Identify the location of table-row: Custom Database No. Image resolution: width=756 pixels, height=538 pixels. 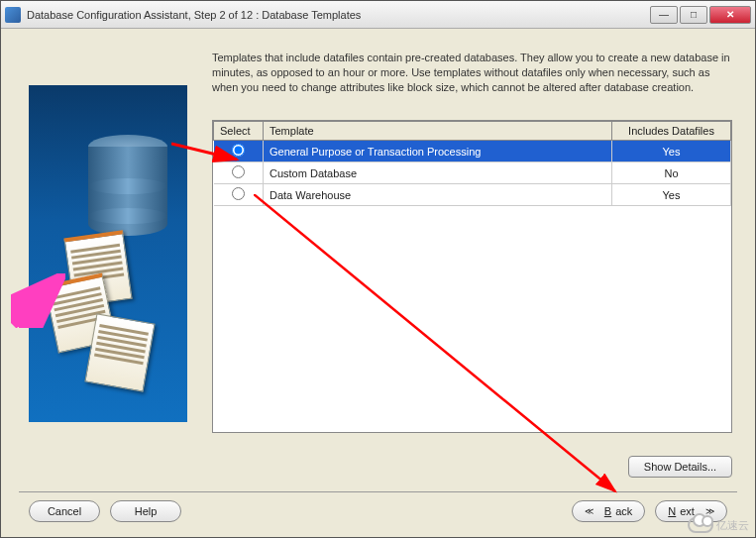
(473, 173).